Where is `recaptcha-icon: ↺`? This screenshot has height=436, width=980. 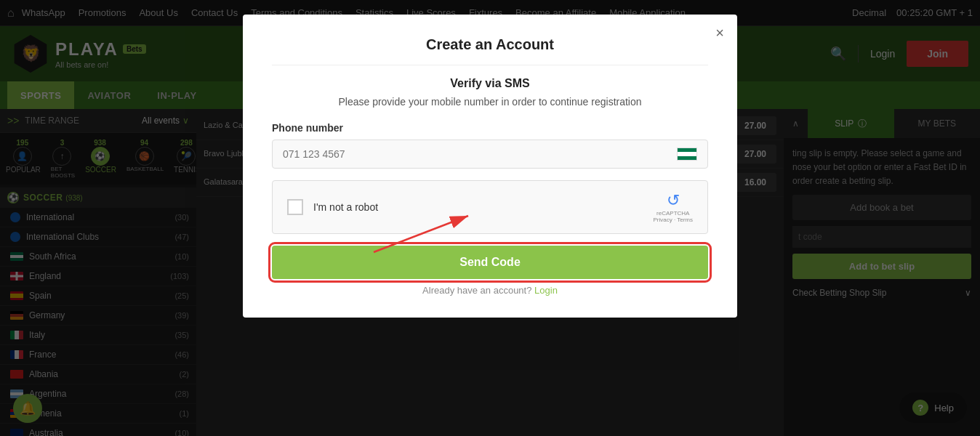
recaptcha-icon: ↺ is located at coordinates (673, 201).